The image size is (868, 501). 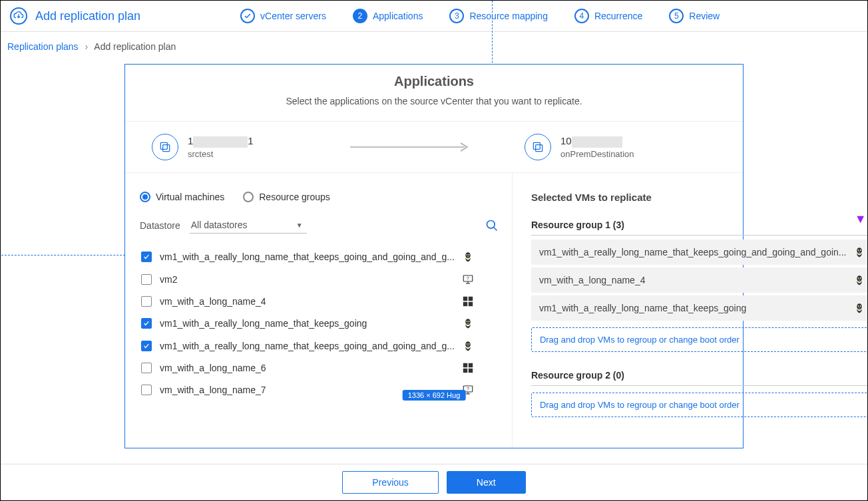 I want to click on wizard-steps: vCenter servers 2 Applications 3 Resourc…, so click(x=480, y=16).